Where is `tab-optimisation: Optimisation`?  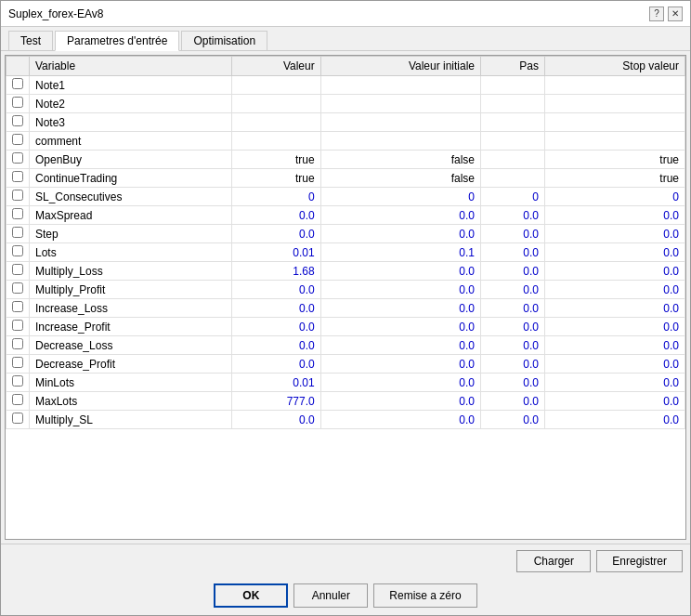 tab-optimisation: Optimisation is located at coordinates (225, 41).